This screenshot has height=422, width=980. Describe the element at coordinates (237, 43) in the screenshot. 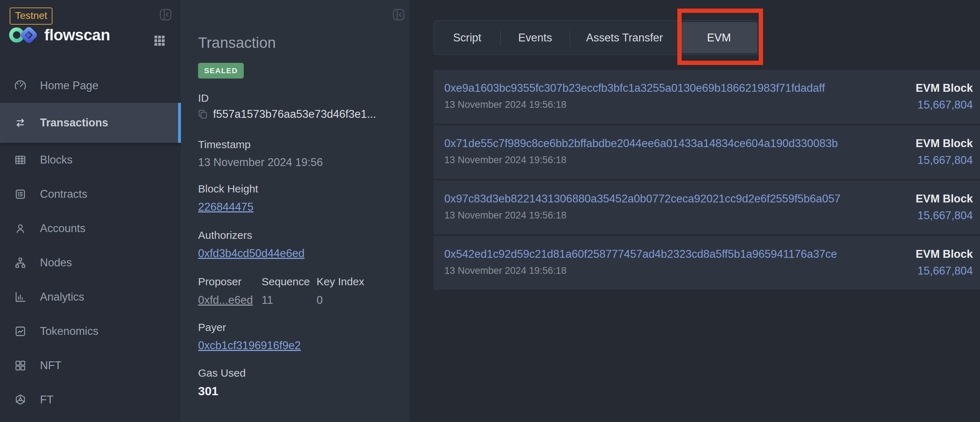

I see `page-title: Transaction` at that location.